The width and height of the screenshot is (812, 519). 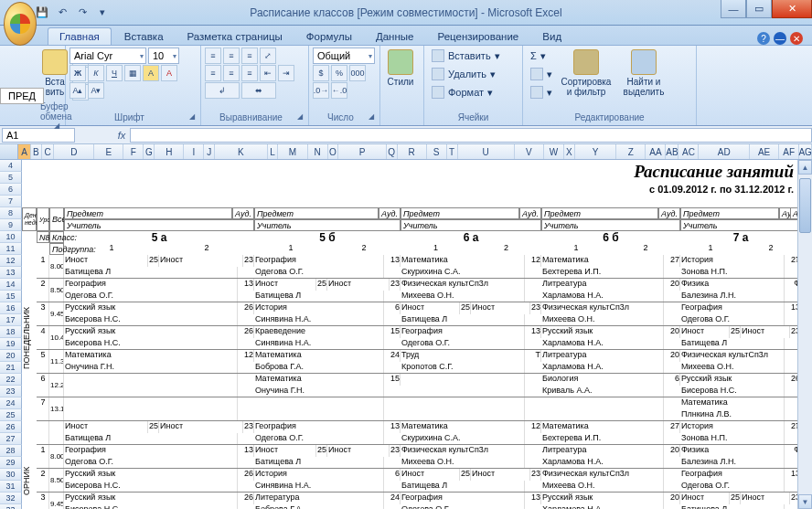 What do you see at coordinates (151, 73) in the screenshot?
I see `fill-color-button: A` at bounding box center [151, 73].